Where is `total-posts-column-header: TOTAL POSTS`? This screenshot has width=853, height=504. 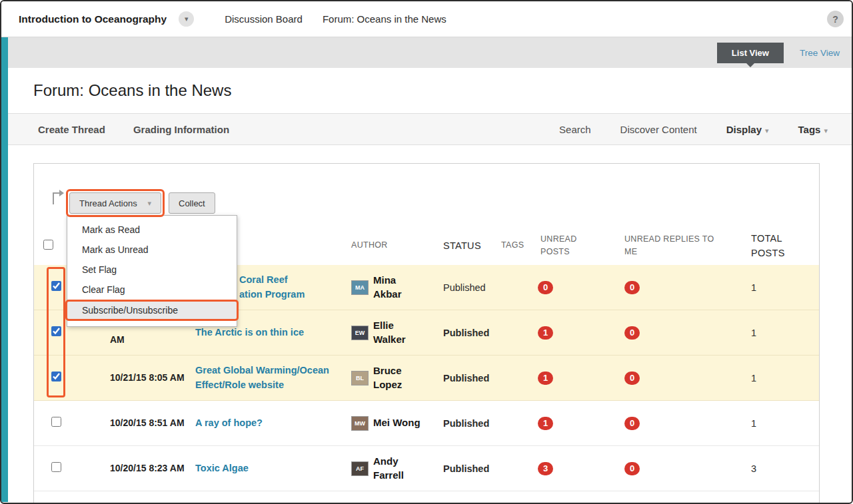
total-posts-column-header: TOTAL POSTS is located at coordinates (776, 246).